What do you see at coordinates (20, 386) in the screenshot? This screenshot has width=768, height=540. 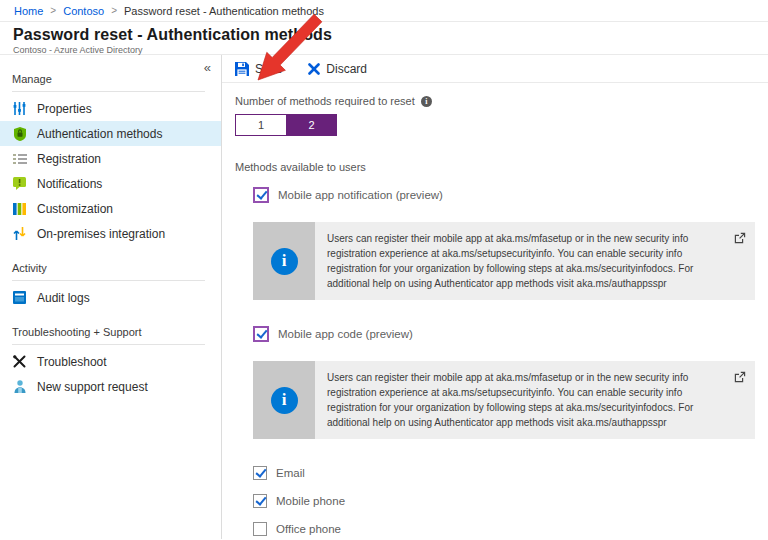 I see `support-person-icon` at bounding box center [20, 386].